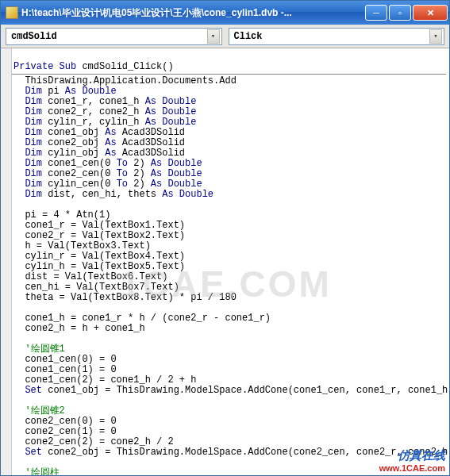 The height and width of the screenshot is (476, 450). What do you see at coordinates (73, 153) in the screenshot?
I see `code-token: cylin_obj` at bounding box center [73, 153].